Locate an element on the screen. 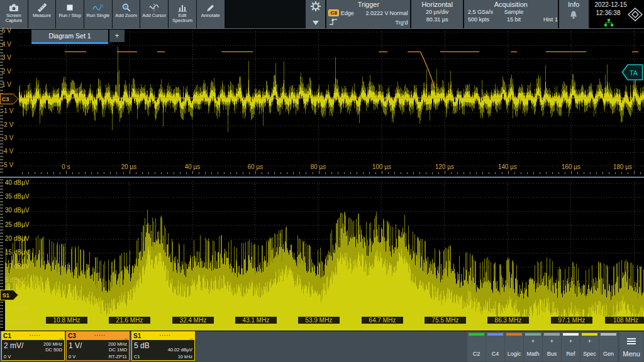 The image size is (644, 362). v-axis-label: -5 V is located at coordinates (11, 165).